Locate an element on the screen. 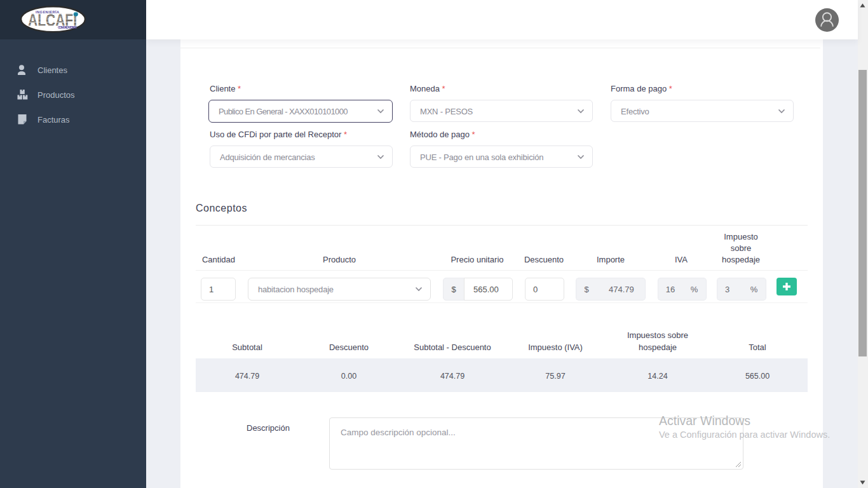  svg-text: COMUNICACIONES is located at coordinates (67, 27).